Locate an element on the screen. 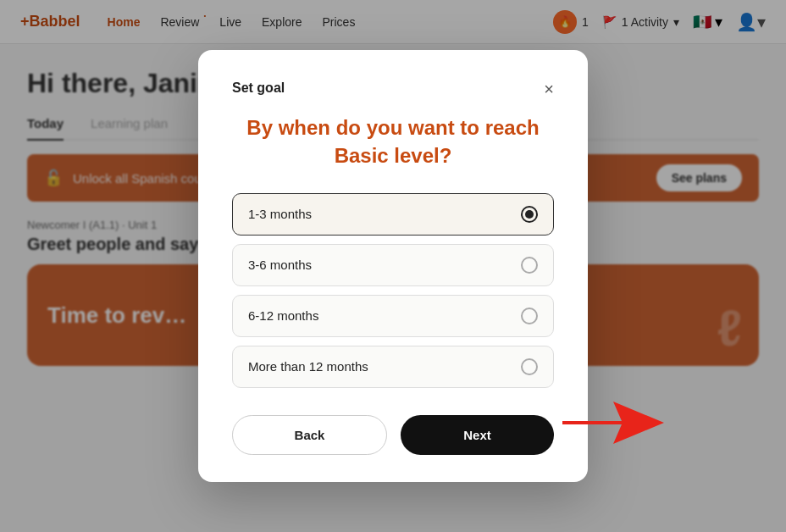  option-3-6-months: 3-6 months is located at coordinates (393, 265).